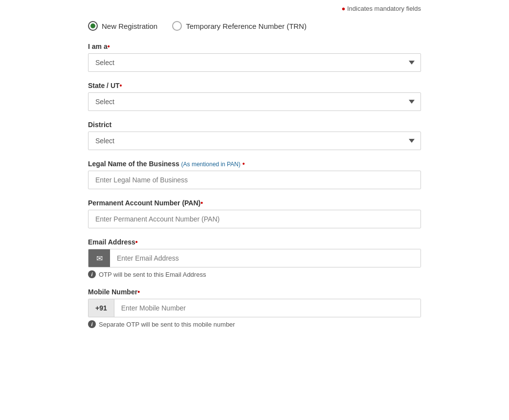 The image size is (509, 420). What do you see at coordinates (254, 180) in the screenshot?
I see `legal-name-input` at bounding box center [254, 180].